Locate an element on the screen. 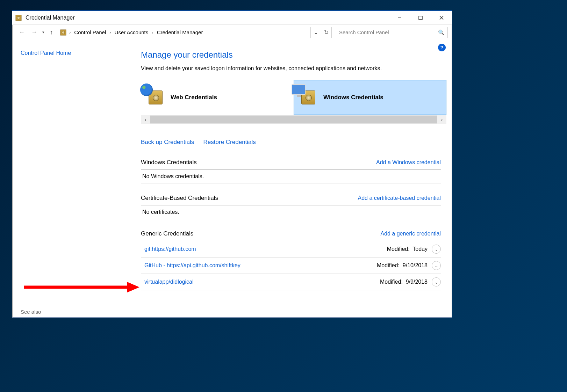 Image resolution: width=567 pixels, height=392 pixels. refresh-button: ↻ is located at coordinates (326, 32).